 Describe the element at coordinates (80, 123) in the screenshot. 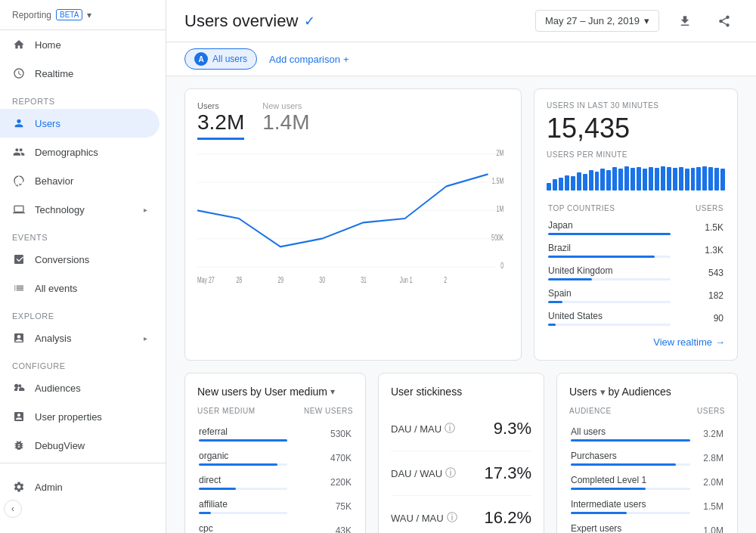

I see `sidebar-item-users: Users` at that location.